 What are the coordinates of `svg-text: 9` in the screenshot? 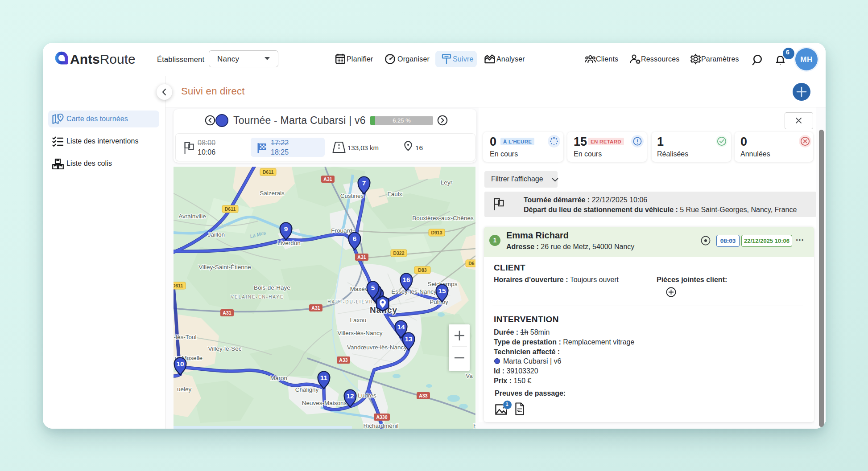 It's located at (286, 229).